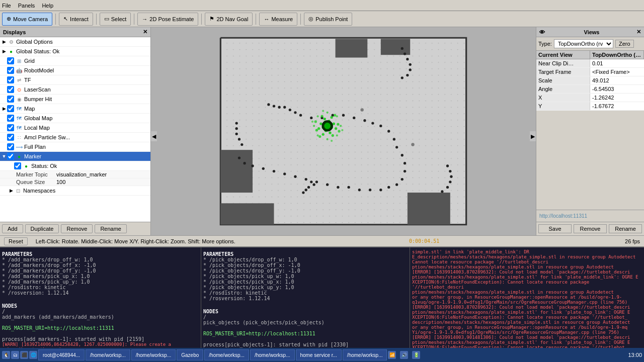 Image resolution: width=644 pixels, height=362 pixels. Describe the element at coordinates (108, 355) in the screenshot. I see `taskbar-item-1: /home/worksp...` at that location.